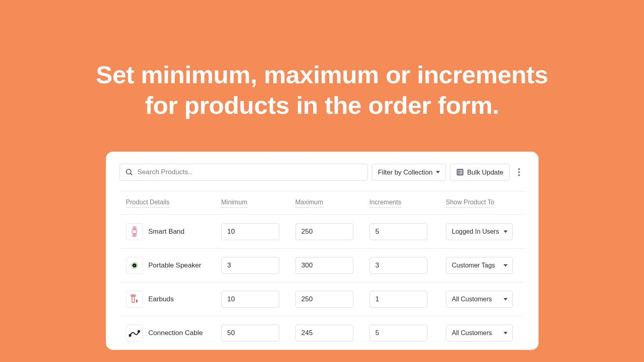 This screenshot has height=362, width=644. What do you see at coordinates (134, 232) in the screenshot?
I see `product-thumb-smart-band` at bounding box center [134, 232].